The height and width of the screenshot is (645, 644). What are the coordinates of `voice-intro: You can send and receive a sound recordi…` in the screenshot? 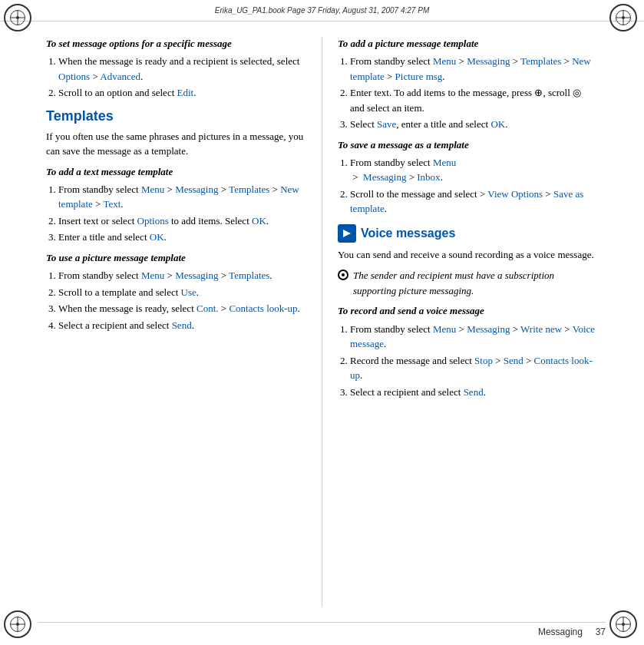 It's located at (468, 255).